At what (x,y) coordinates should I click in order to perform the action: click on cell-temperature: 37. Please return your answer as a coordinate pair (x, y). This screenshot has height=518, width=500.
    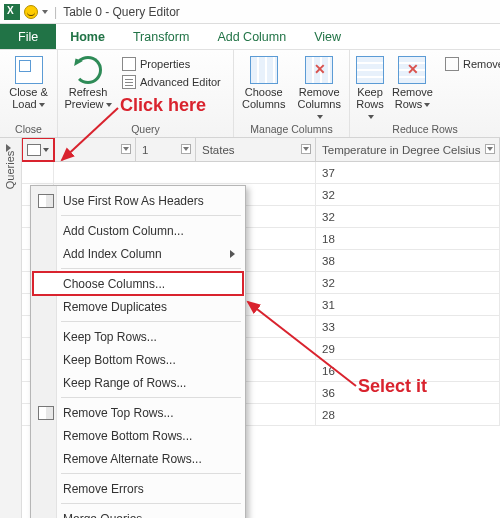
    Looking at the image, I should click on (408, 172).